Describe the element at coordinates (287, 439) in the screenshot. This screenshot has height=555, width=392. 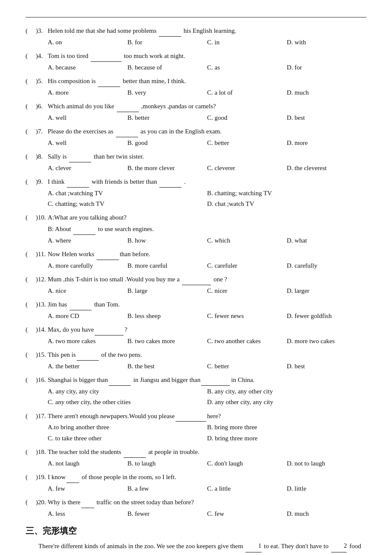
I see `q17-optD: D. bring three more` at that location.